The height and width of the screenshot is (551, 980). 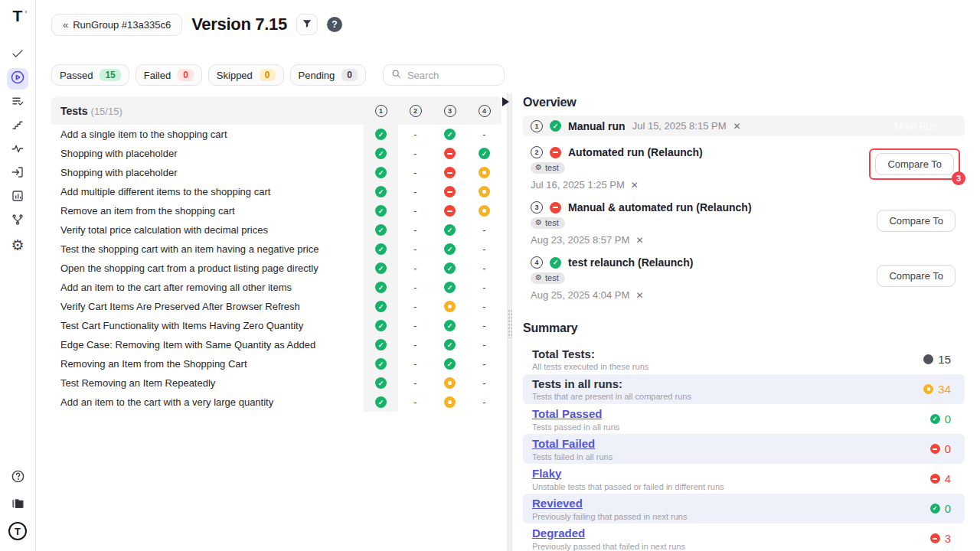 I want to click on back-to-rungroup-button: « RunGroup #13a335c6, so click(x=116, y=24).